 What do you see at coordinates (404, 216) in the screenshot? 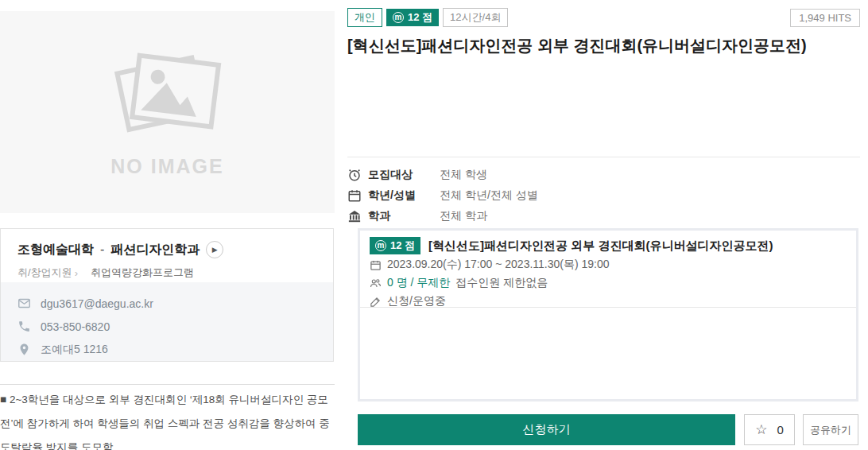
I see `info-label: 학과` at bounding box center [404, 216].